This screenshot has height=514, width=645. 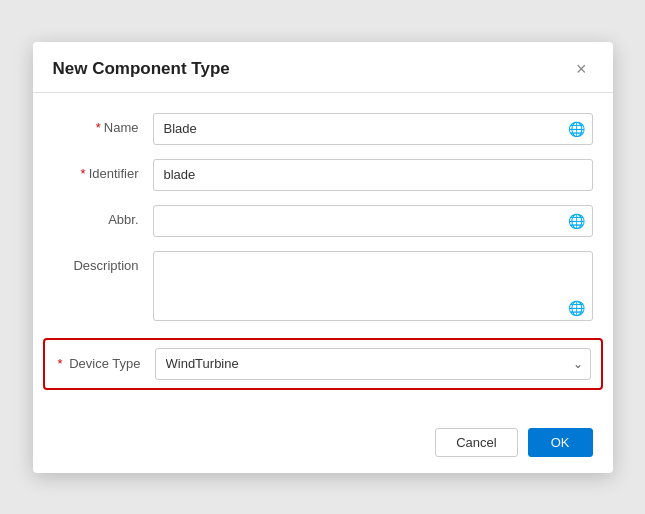 I want to click on ok-button: OK, so click(x=560, y=442).